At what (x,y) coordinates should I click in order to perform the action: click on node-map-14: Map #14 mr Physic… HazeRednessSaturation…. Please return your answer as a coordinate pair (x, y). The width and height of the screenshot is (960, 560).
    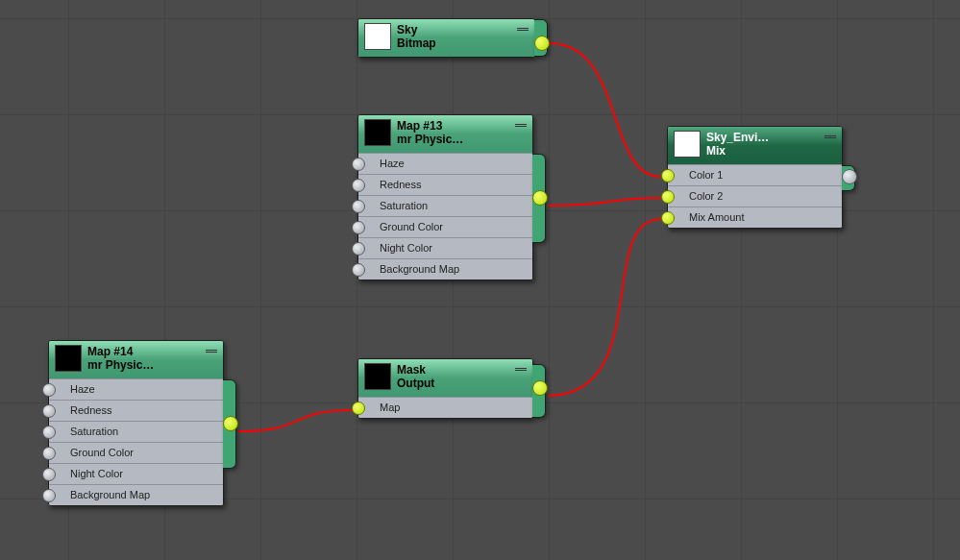
    Looking at the image, I should click on (136, 423).